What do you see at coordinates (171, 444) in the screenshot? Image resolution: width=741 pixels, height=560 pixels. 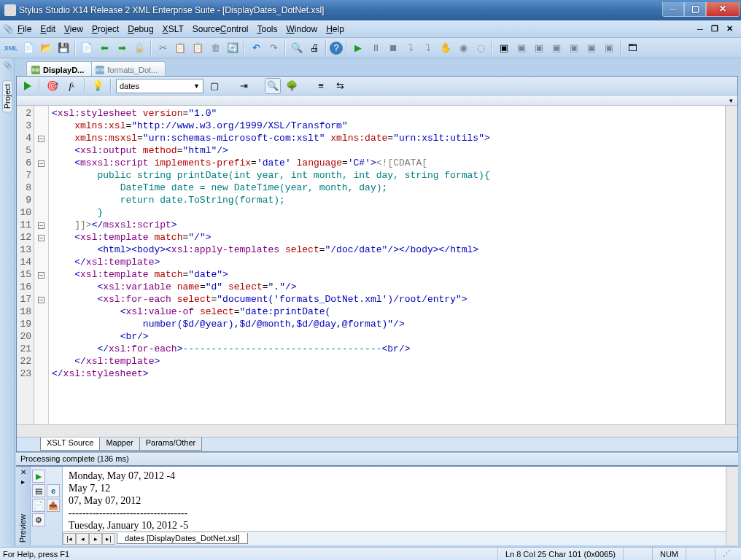 I see `tab-params: Params/Other` at bounding box center [171, 444].